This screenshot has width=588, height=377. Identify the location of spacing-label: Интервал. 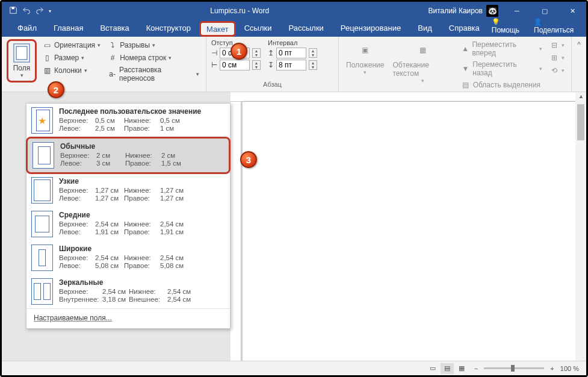
(292, 43).